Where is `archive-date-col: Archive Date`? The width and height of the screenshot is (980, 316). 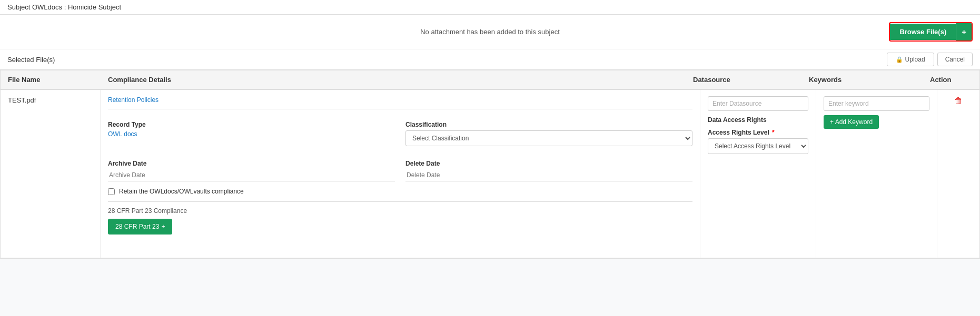
archive-date-col: Archive Date is located at coordinates (252, 167).